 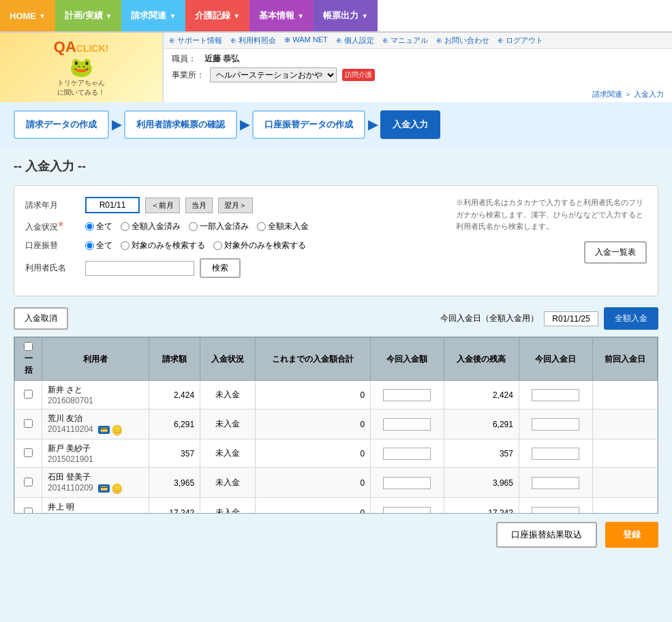 What do you see at coordinates (82, 67) in the screenshot?
I see `logo-area: QACLICK! 🐸 トリケアちゃんに聞いてみる！` at bounding box center [82, 67].